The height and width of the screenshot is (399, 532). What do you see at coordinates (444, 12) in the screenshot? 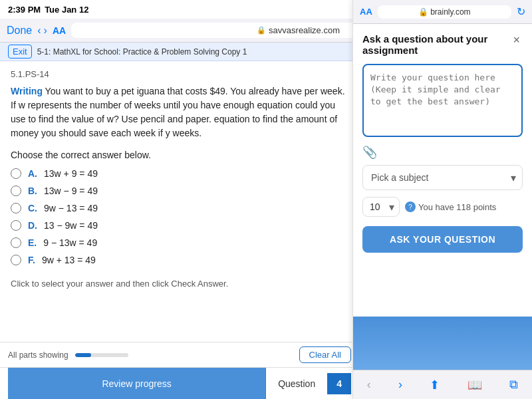
I see `brainly-url-bar: 🔒 brainly.com` at bounding box center [444, 12].